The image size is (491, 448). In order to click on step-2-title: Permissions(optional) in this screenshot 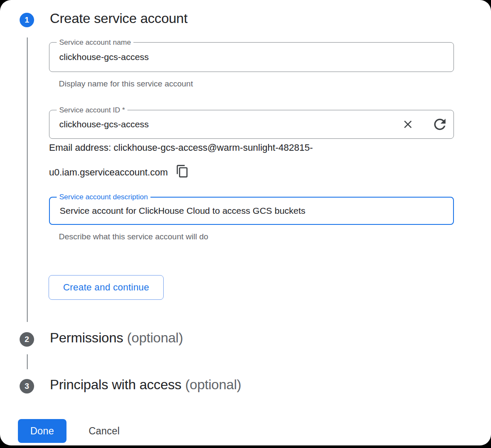, I will do `click(117, 338)`.